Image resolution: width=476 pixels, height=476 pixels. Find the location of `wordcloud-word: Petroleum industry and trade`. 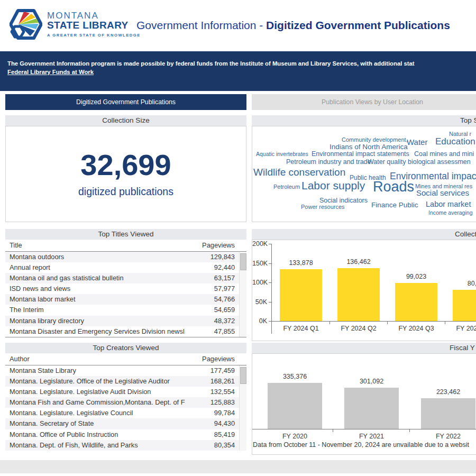

wordcloud-word: Petroleum industry and trade is located at coordinates (329, 162).